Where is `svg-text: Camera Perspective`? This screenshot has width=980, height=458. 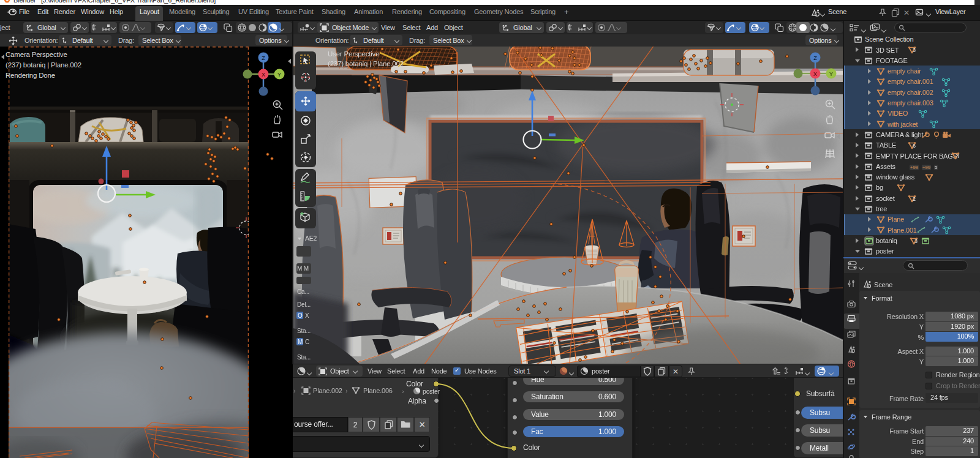 svg-text: Camera Perspective is located at coordinates (37, 54).